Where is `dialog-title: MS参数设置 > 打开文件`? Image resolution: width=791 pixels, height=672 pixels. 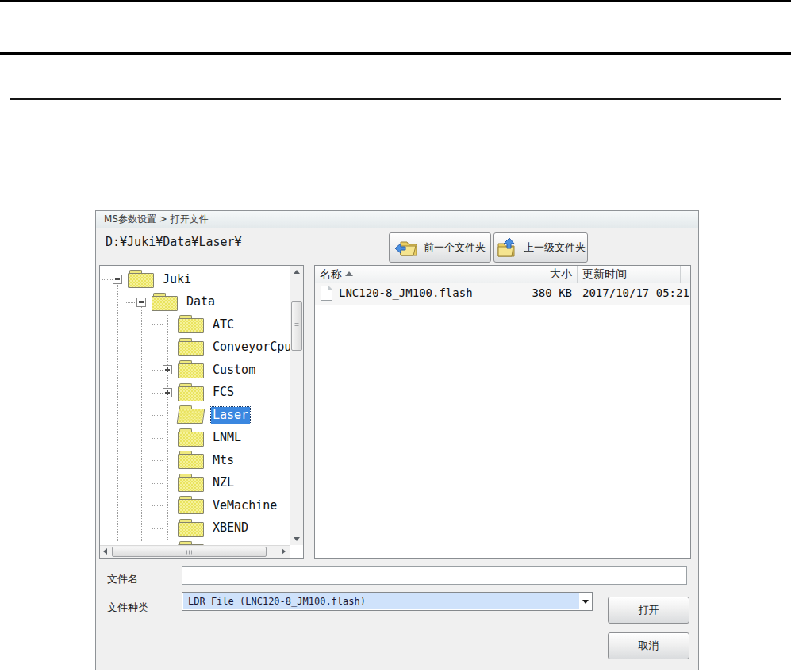
dialog-title: MS参数设置 > 打开文件 is located at coordinates (156, 219).